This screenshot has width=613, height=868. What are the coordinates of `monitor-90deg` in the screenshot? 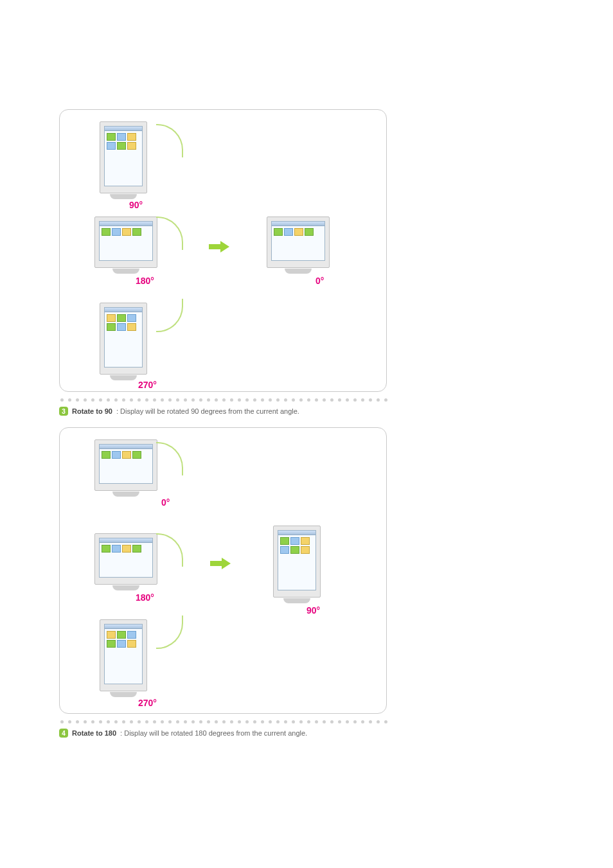 It's located at (123, 157).